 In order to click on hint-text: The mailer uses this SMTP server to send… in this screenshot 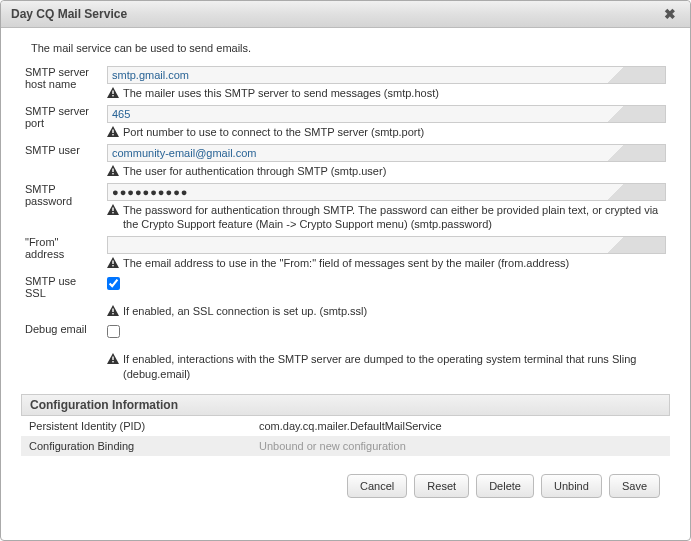, I will do `click(281, 94)`.